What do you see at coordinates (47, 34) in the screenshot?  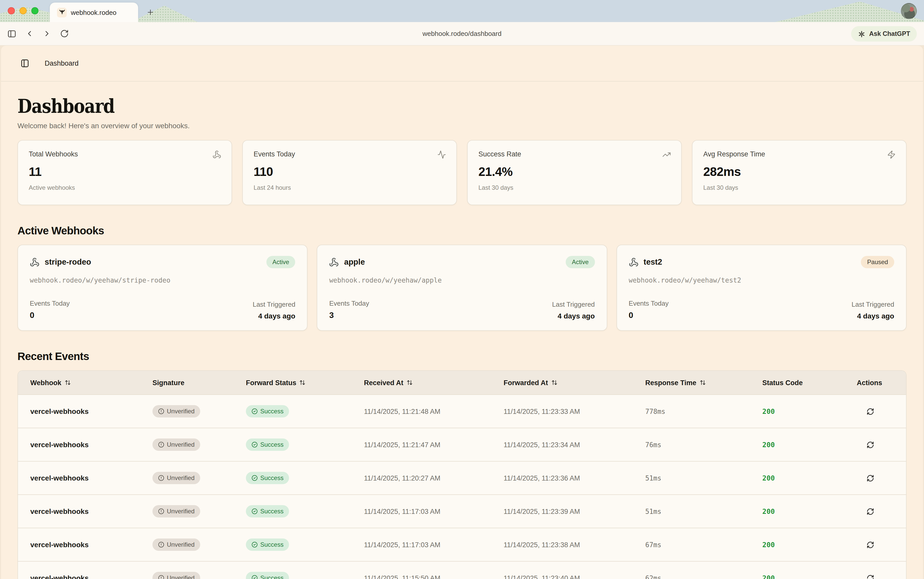 I see `forward-button` at bounding box center [47, 34].